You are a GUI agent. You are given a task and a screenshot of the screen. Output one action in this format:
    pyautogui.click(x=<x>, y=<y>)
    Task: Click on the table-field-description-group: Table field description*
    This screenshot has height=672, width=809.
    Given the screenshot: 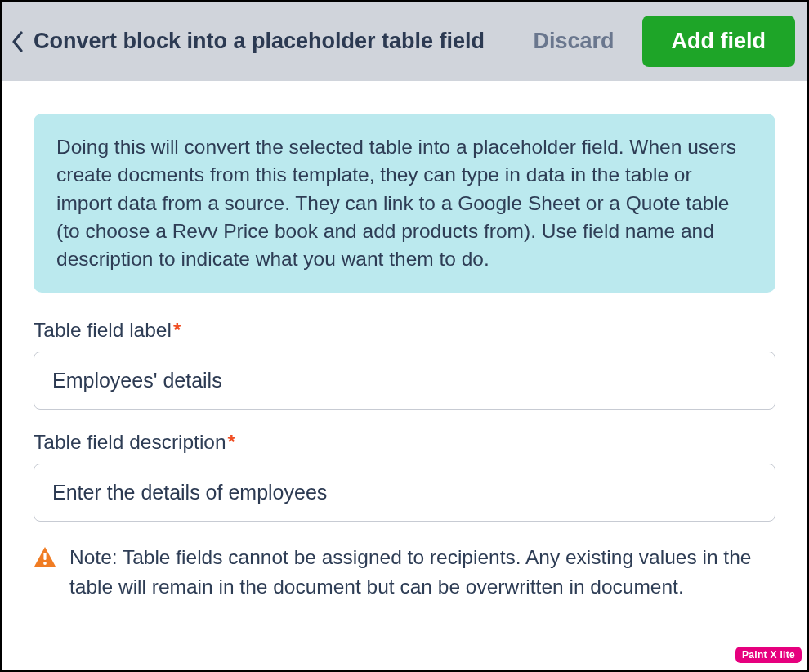 What is the action you would take?
    pyautogui.click(x=404, y=476)
    